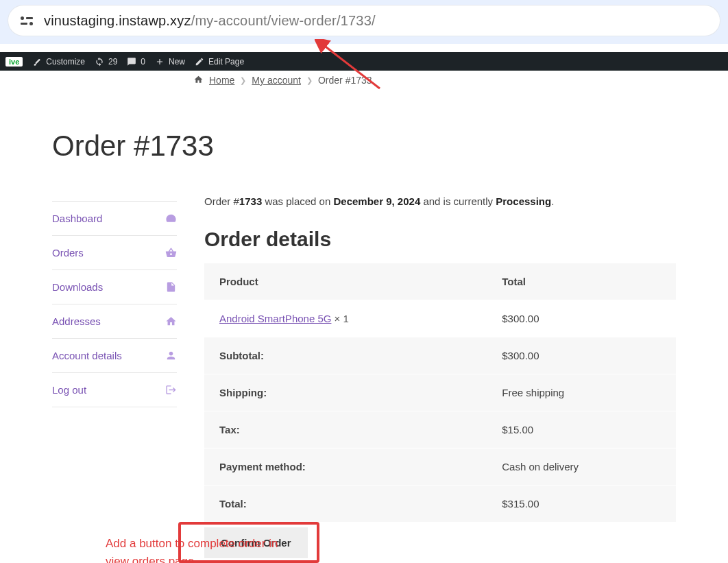 The width and height of the screenshot is (728, 563). I want to click on annotation-text: Add a button to complete order inview or…, so click(192, 549).